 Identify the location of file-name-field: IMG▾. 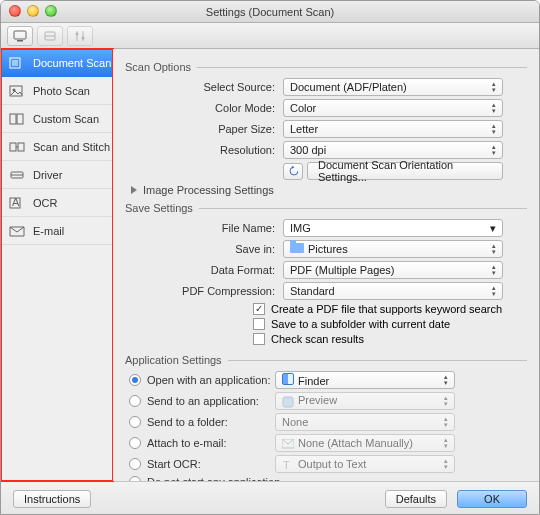
(393, 228).